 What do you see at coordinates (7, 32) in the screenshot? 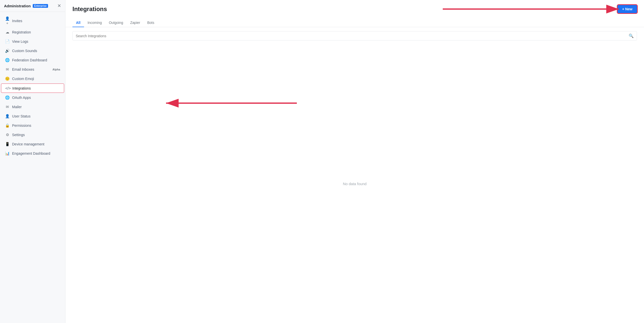
I see `registration-icon: ☁` at bounding box center [7, 32].